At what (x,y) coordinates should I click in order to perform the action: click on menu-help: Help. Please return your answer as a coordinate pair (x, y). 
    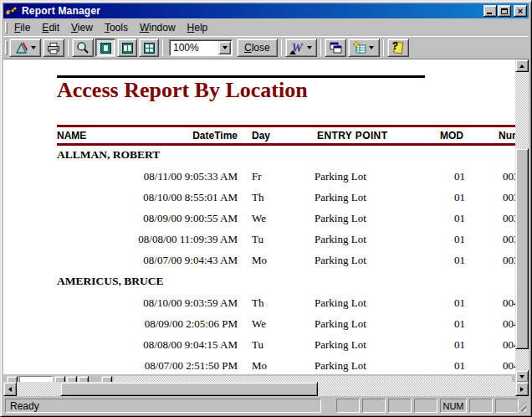
    Looking at the image, I should click on (197, 28).